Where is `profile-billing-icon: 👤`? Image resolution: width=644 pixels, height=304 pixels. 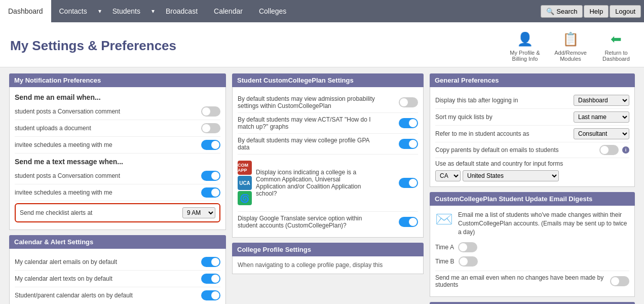
profile-billing-icon: 👤 is located at coordinates (525, 39).